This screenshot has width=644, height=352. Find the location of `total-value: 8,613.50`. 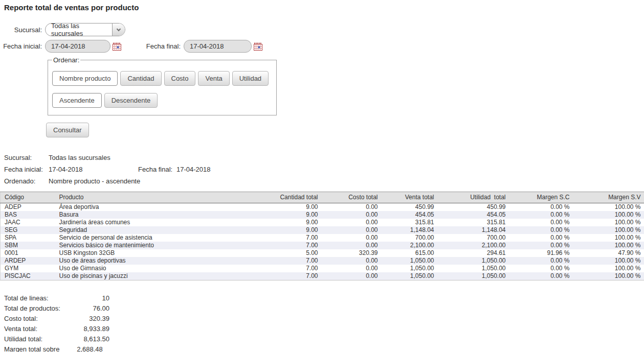

total-value: 8,613.50 is located at coordinates (96, 339).